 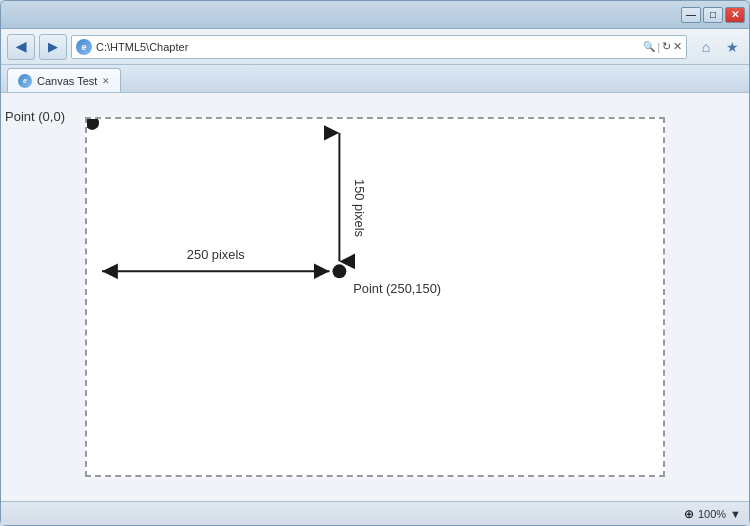 I want to click on endpoint-dot, so click(x=339, y=271).